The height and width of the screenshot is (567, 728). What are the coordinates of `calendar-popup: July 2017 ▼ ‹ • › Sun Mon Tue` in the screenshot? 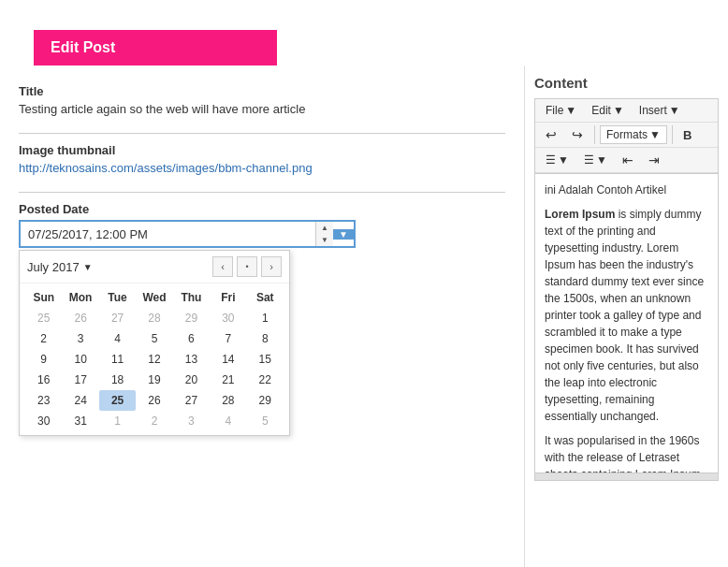 It's located at (154, 342).